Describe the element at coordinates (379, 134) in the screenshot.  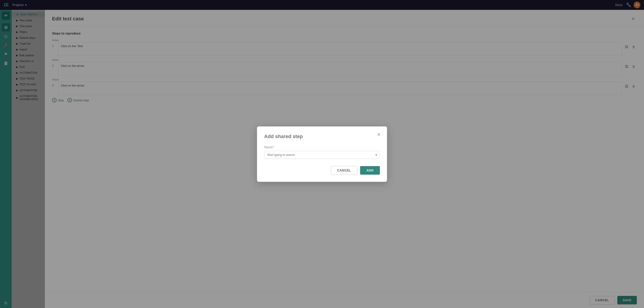
I see `dialog-close-button: ✕` at that location.